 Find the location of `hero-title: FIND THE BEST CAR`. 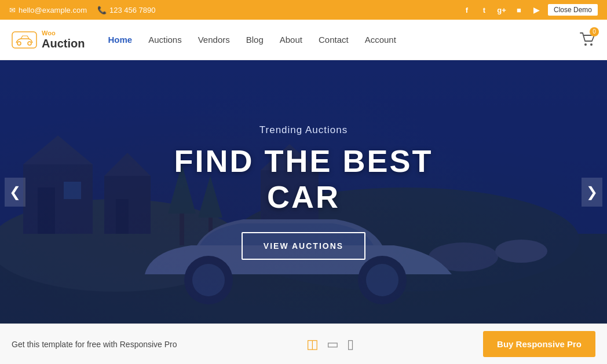

hero-title: FIND THE BEST CAR is located at coordinates (304, 179).